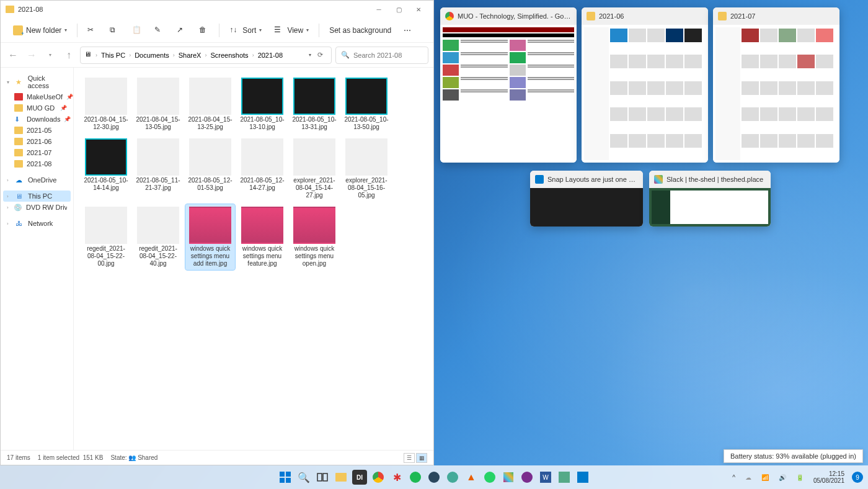 This screenshot has height=489, width=868. I want to click on rename-button: ✎, so click(159, 30).